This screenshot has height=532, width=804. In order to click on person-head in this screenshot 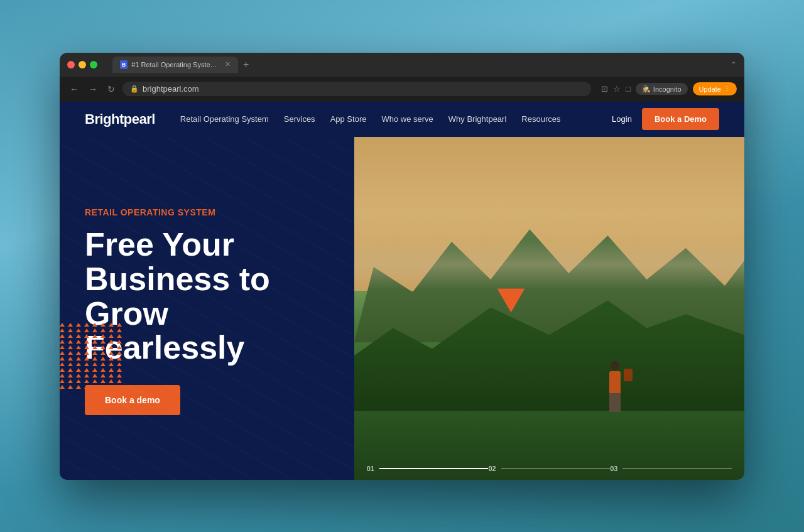, I will do `click(615, 366)`.